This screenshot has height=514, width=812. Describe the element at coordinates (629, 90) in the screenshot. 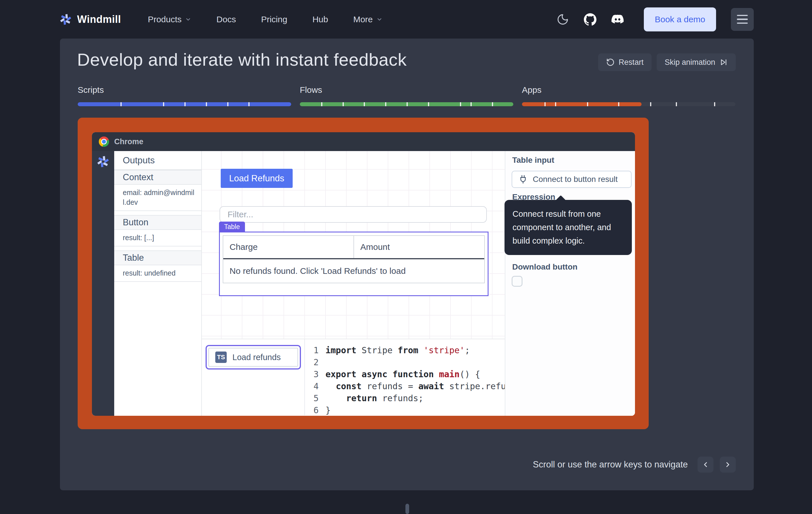

I see `tab-label: Apps` at that location.